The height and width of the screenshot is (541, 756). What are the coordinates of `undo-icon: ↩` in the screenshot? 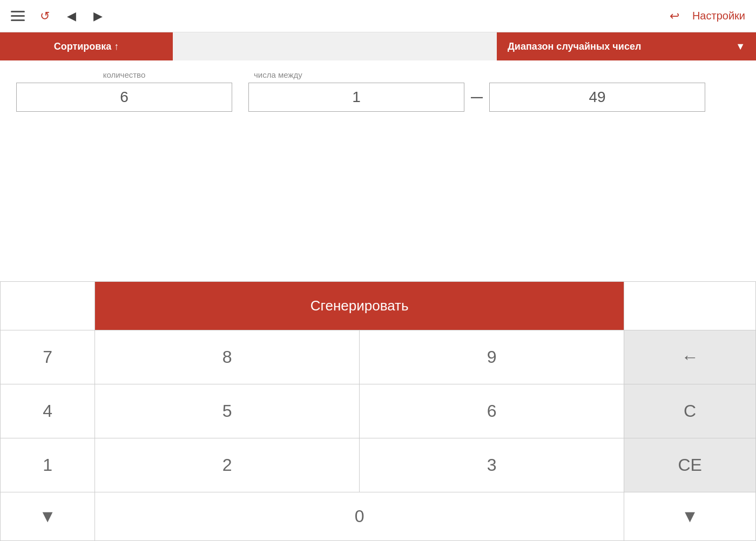 It's located at (674, 16).